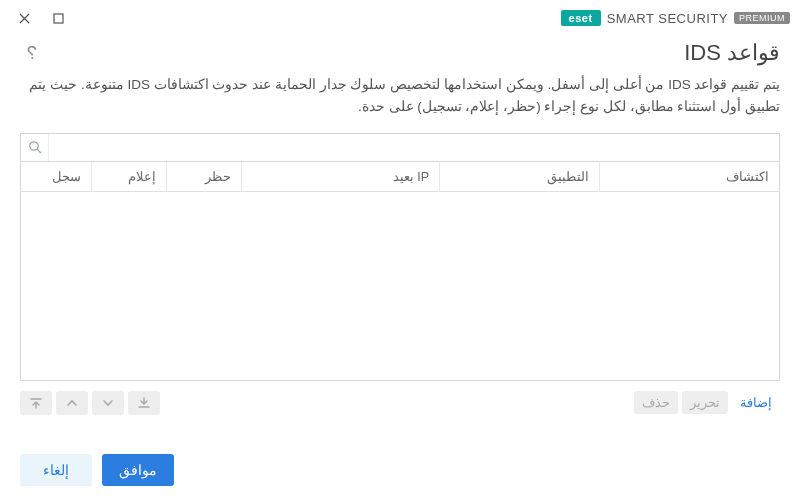 Image resolution: width=800 pixels, height=500 pixels. What do you see at coordinates (400, 18) in the screenshot?
I see `titlebar: eset SMART SECURITY PREMIUM` at bounding box center [400, 18].